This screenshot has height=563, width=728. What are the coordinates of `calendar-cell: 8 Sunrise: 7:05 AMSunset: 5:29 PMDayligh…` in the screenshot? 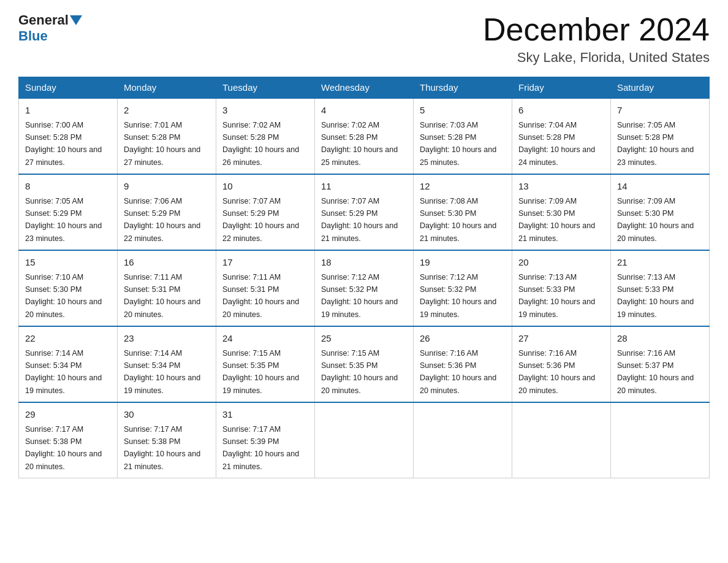 It's located at (69, 212).